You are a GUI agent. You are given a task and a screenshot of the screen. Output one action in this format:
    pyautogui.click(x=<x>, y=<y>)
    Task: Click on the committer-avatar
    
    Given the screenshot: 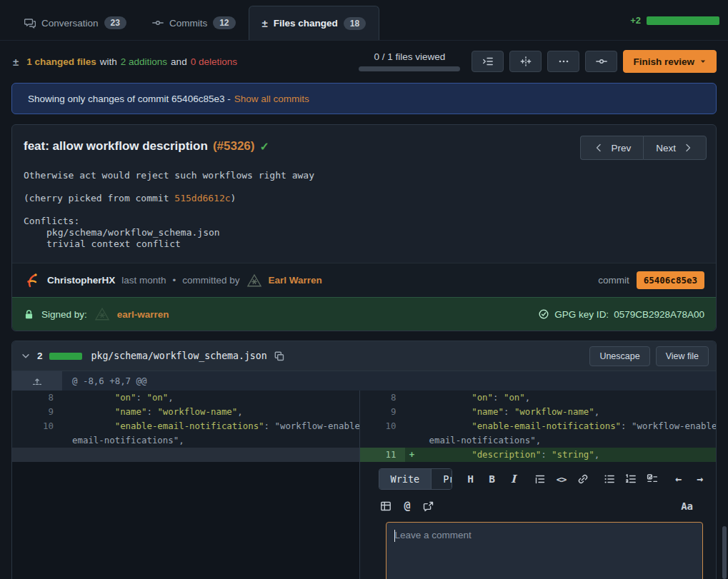 What is the action you would take?
    pyautogui.click(x=254, y=281)
    